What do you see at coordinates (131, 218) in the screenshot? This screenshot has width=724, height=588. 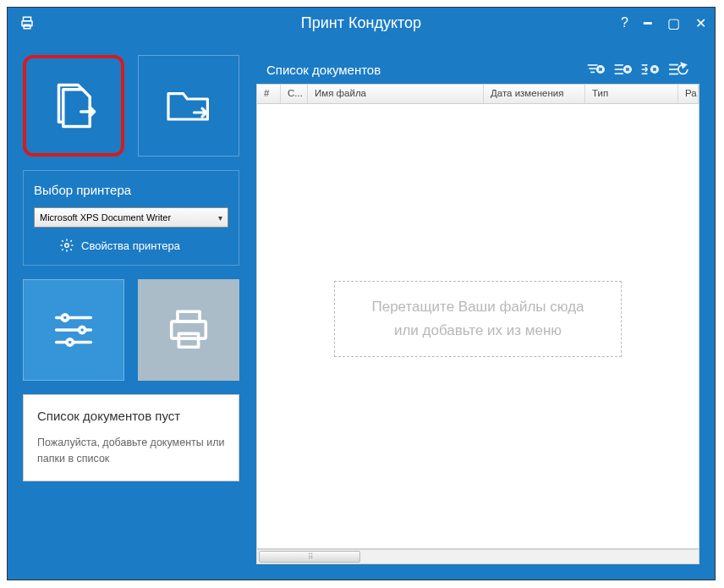 I see `printer-selection-panel: Выбор принтера Microsoft XPS Document Wr…` at bounding box center [131, 218].